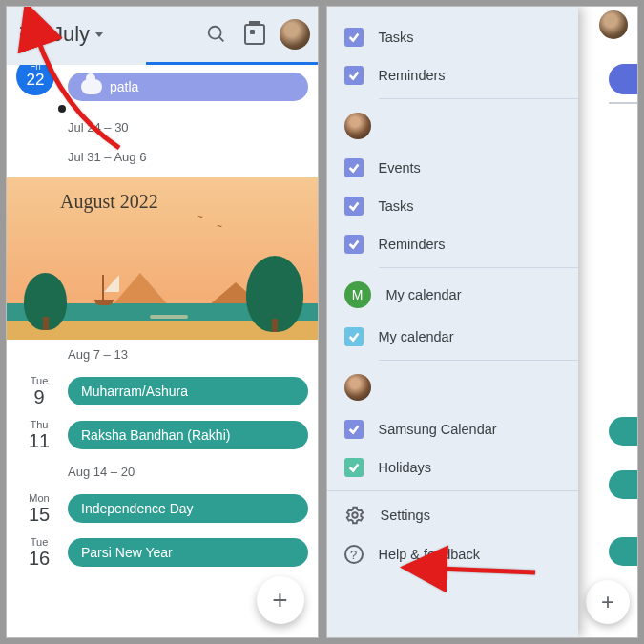 This screenshot has width=644, height=644. I want to click on week-range: Aug 14 – 20, so click(162, 471).